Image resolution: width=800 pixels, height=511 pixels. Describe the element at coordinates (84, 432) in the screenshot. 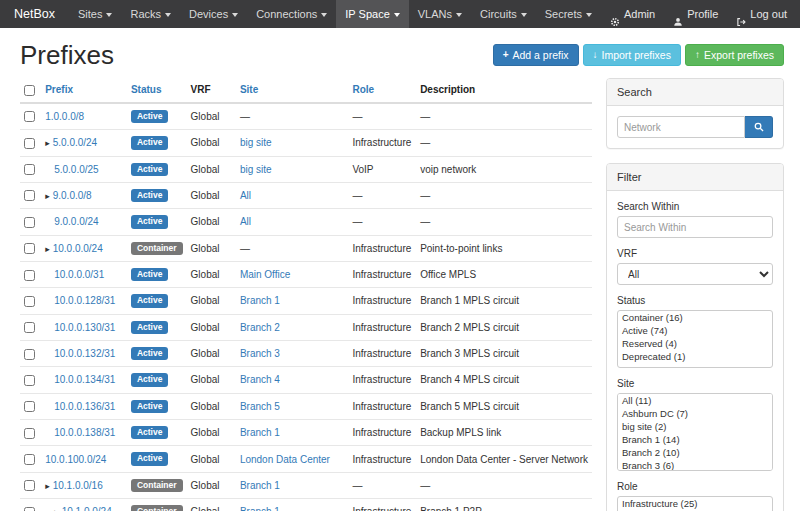

I see `prefix-link: 10.0.0.138/31` at that location.